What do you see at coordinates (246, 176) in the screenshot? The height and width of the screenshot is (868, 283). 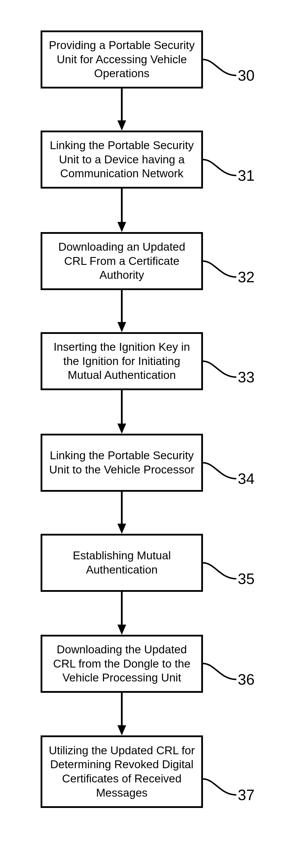 I see `callout-label-31: 31` at bounding box center [246, 176].